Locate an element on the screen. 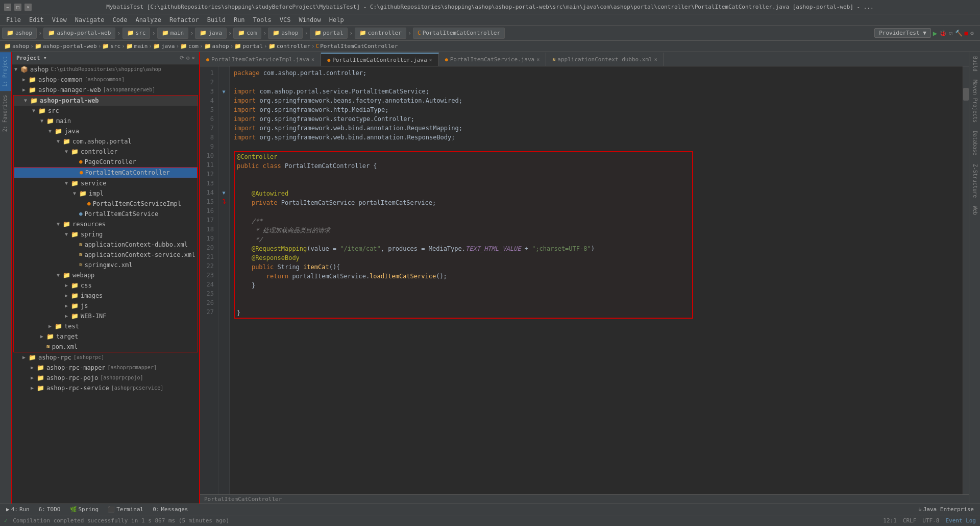 Image resolution: width=980 pixels, height=526 pixels. tree-rpc-mapper: ▶ 📁 ashop-rpc-mapper [ashoprpcmapper] is located at coordinates (106, 368).